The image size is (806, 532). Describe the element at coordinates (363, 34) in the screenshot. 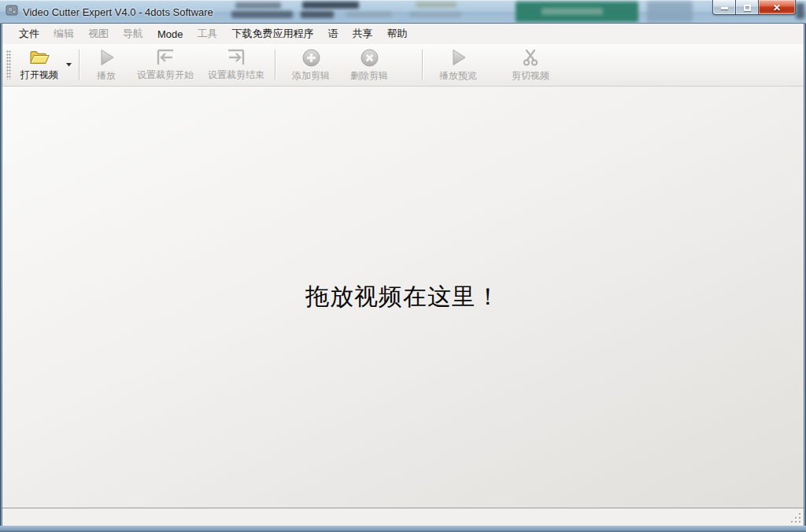

I see `menu-share: 共享` at that location.